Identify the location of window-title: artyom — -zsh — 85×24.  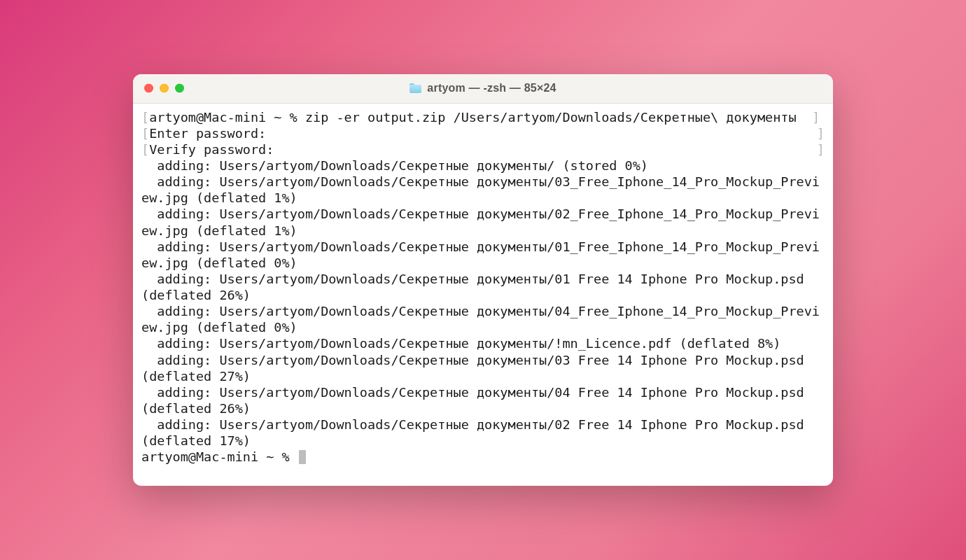
(483, 88).